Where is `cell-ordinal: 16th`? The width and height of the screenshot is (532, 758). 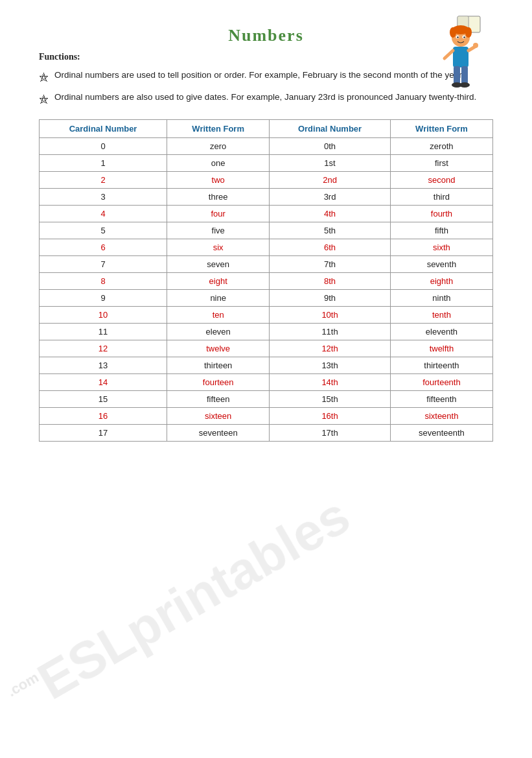 cell-ordinal: 16th is located at coordinates (330, 416).